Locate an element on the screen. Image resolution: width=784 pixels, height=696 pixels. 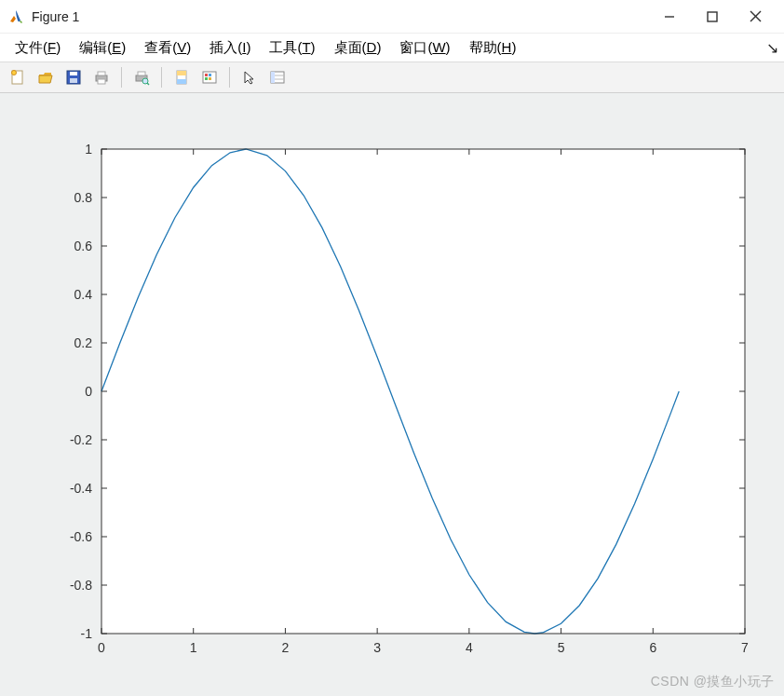
property-inspector-button is located at coordinates (277, 77).